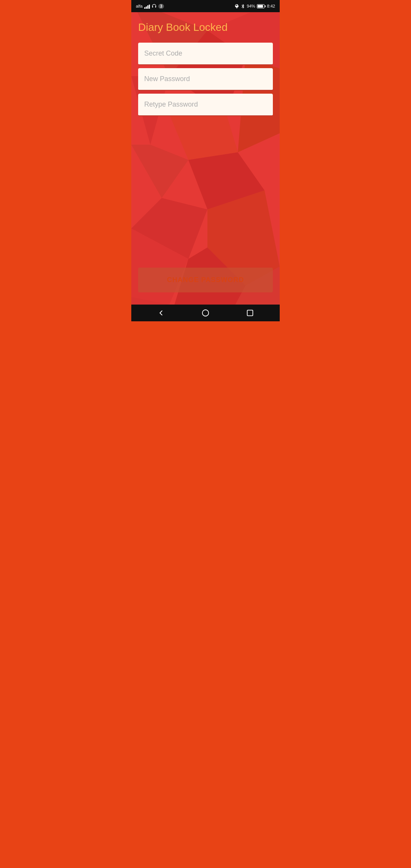 This screenshot has height=868, width=411. What do you see at coordinates (237, 6) in the screenshot?
I see `alarm-icon` at bounding box center [237, 6].